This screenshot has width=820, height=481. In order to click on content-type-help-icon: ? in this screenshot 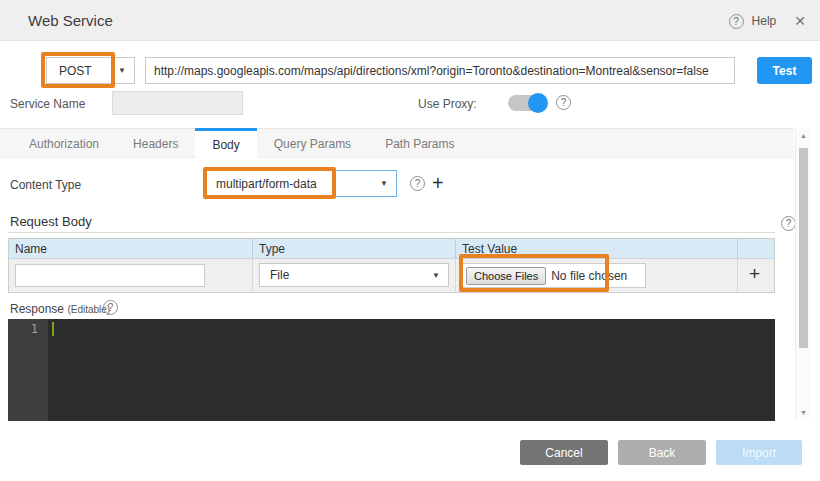, I will do `click(418, 184)`.